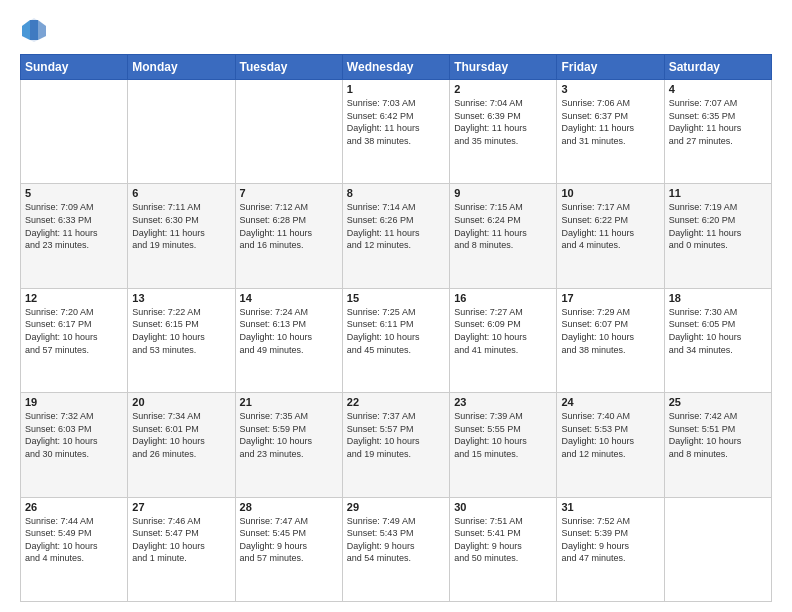 The width and height of the screenshot is (792, 612). I want to click on cell-info: Sunset: 6:05 PM, so click(718, 324).